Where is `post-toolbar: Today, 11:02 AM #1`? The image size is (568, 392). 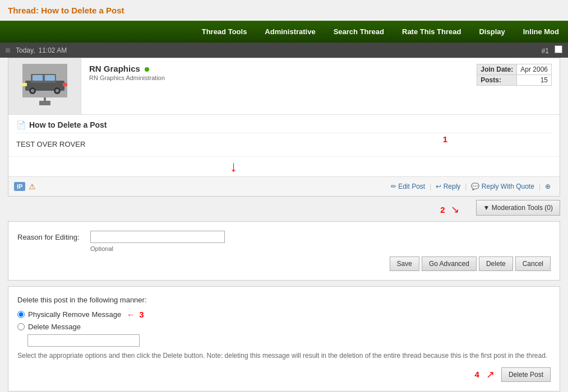
post-toolbar: Today, 11:02 AM #1 is located at coordinates (284, 50).